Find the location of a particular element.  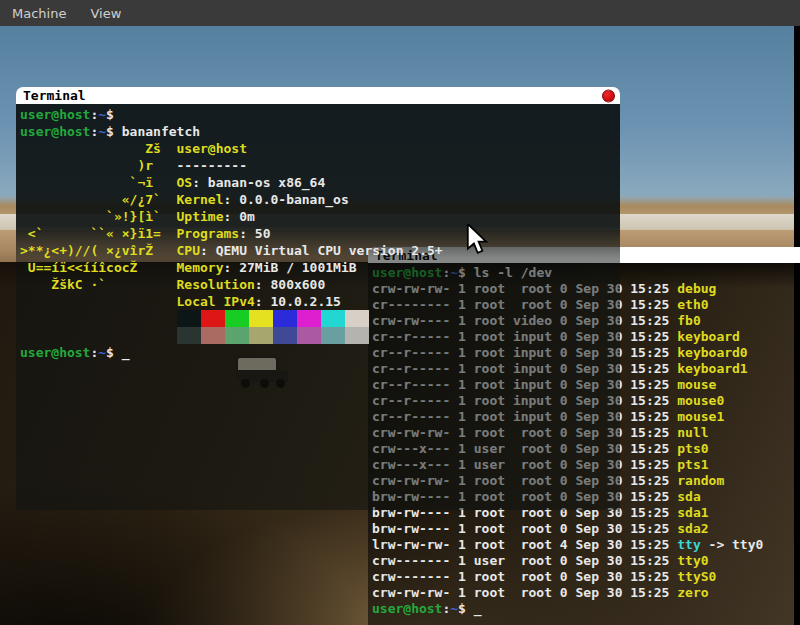

ls-row: crw-rw-rw- 1 root root 0 Sep 30 15:25 ze… is located at coordinates (586, 593).